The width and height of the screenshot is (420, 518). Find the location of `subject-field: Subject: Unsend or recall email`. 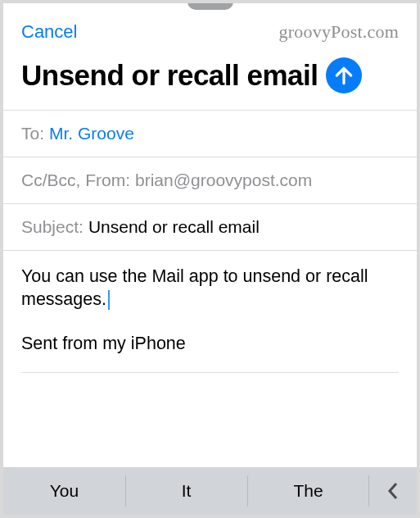

subject-field: Subject: Unsend or recall email is located at coordinates (210, 226).